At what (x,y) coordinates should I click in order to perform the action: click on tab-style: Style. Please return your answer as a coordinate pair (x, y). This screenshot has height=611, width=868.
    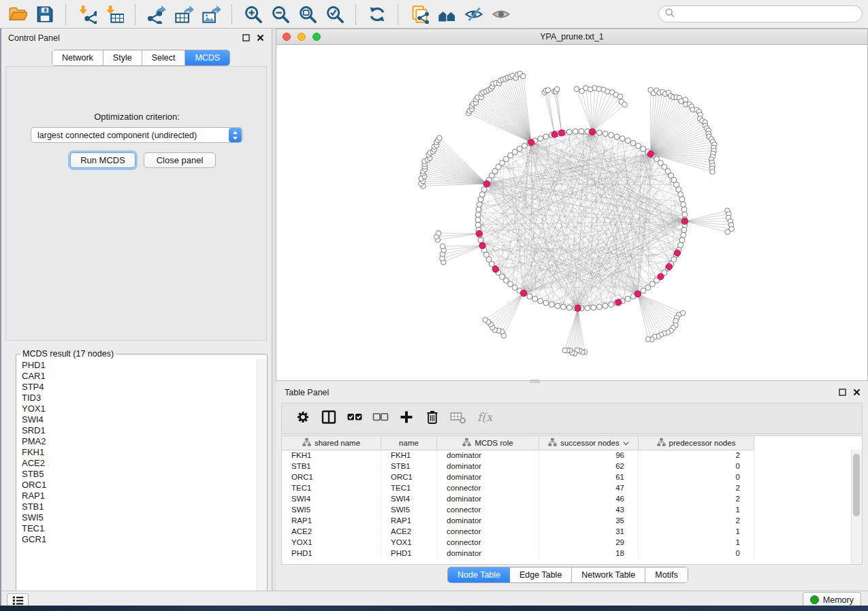
    Looking at the image, I should click on (123, 58).